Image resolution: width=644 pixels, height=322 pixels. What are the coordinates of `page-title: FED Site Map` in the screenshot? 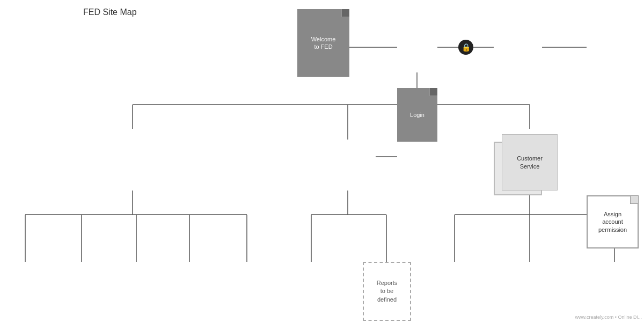 It's located at (110, 12).